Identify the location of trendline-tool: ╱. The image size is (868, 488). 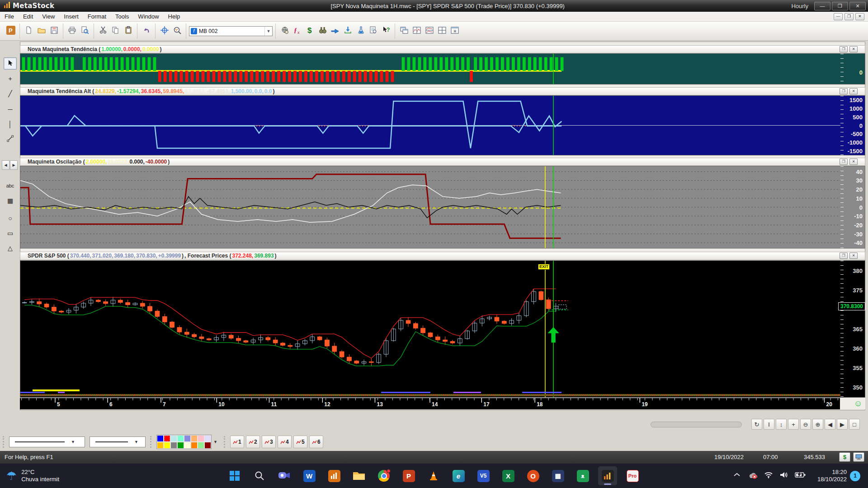
(10, 93).